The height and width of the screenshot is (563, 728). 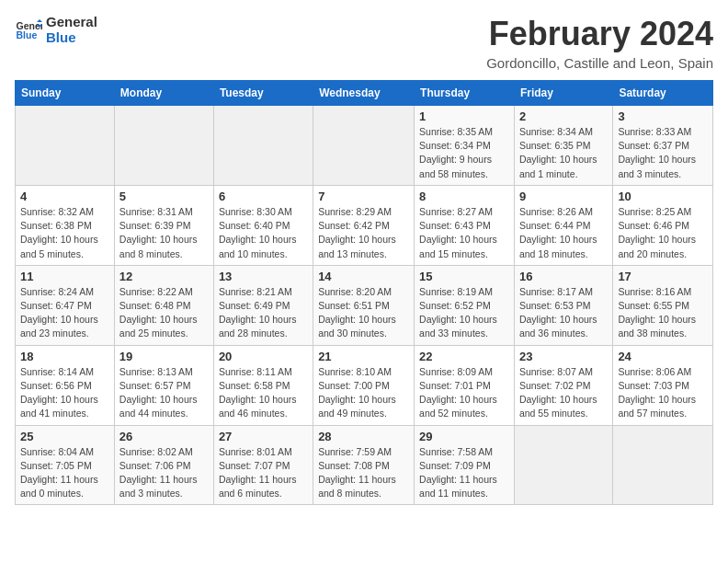 What do you see at coordinates (563, 145) in the screenshot?
I see `calendar-cell: 2Sunrise: 8:34 AM Sunset: 6:35 PM Daylig…` at bounding box center [563, 145].